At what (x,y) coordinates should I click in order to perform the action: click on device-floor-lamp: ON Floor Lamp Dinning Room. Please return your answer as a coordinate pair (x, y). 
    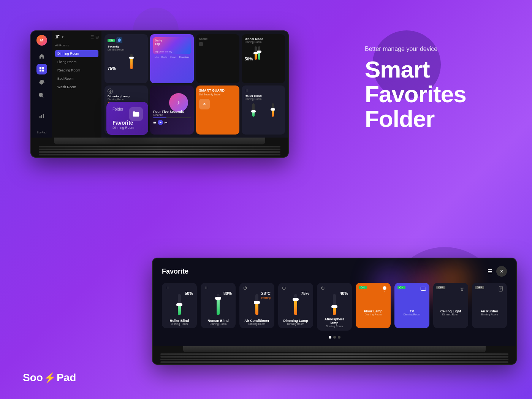
    Looking at the image, I should click on (373, 306).